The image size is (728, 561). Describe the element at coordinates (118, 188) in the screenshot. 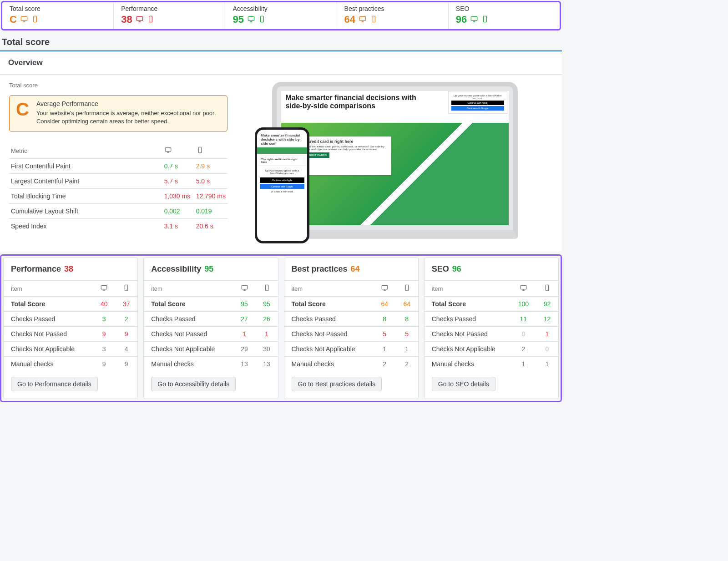

I see `metric-table: Metric First Contentful Paint 0.7 s 2.9 …` at that location.